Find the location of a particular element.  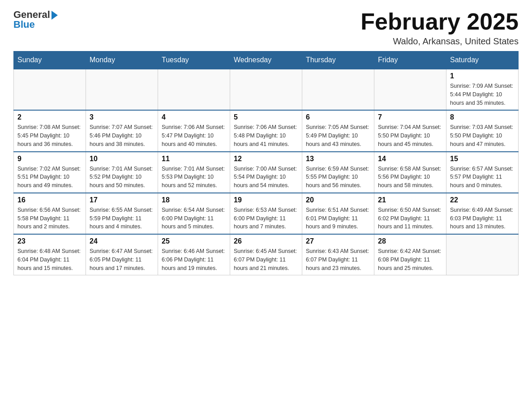

calendar-cell: 7Sunrise: 7:04 AM Sunset: 5:50 PM Daylig… is located at coordinates (410, 131).